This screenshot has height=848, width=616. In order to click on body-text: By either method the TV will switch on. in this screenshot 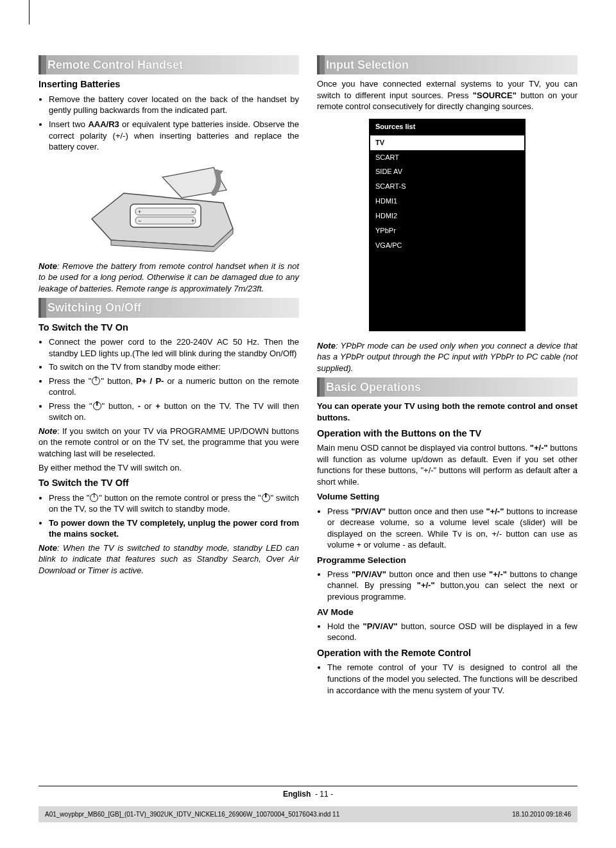, I will do `click(169, 468)`.